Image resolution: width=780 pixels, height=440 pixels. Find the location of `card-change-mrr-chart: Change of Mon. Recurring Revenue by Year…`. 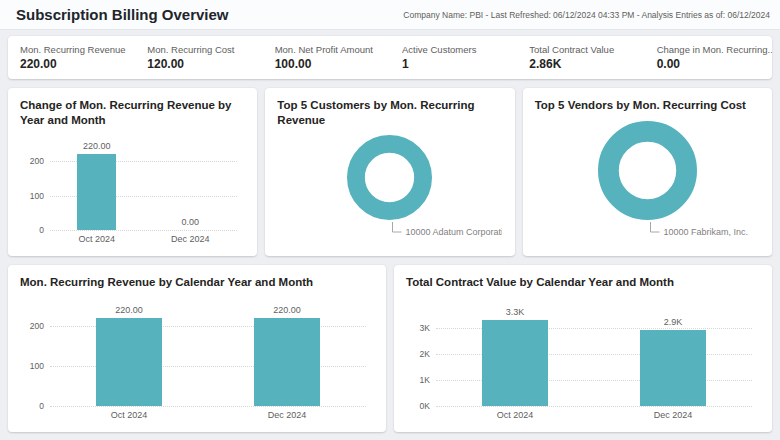

card-change-mrr-chart: Change of Mon. Recurring Revenue by Year… is located at coordinates (132, 172).